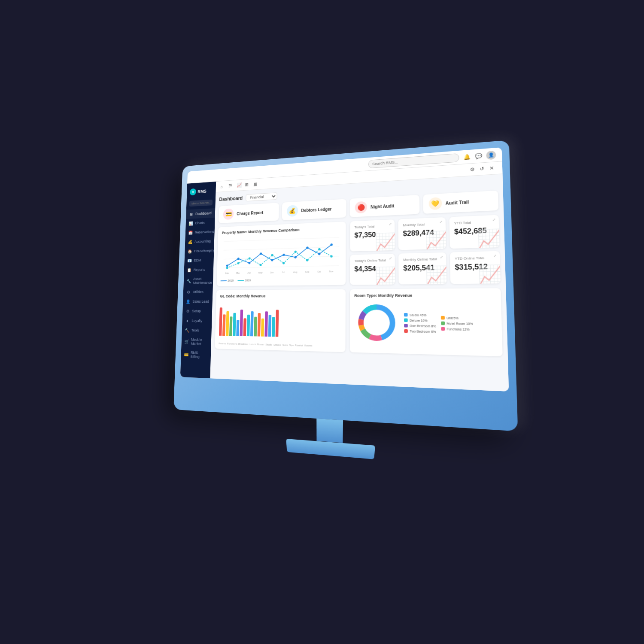 The image size is (644, 644). What do you see at coordinates (479, 156) in the screenshot?
I see `top-bar-icons: 🔔 💬 👤` at bounding box center [479, 156].